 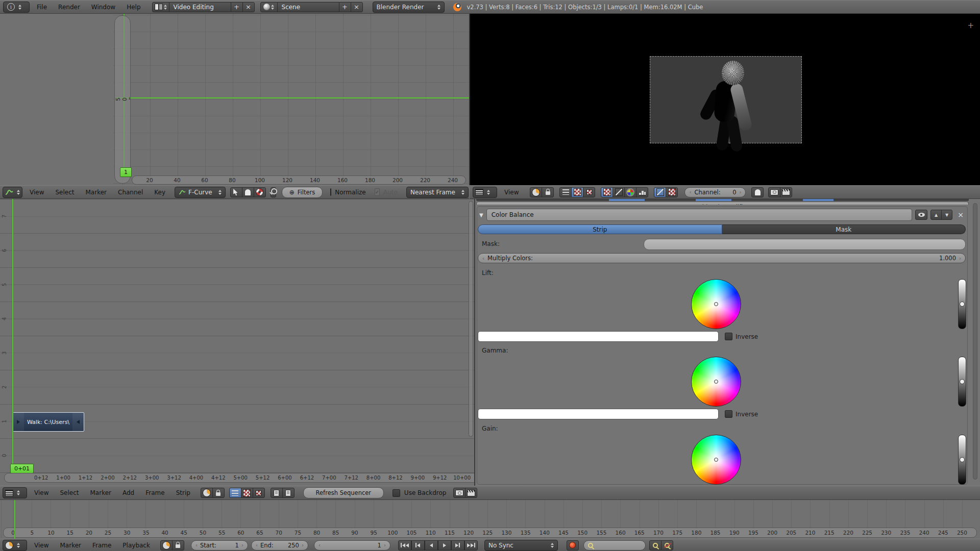 What do you see at coordinates (12, 192) in the screenshot?
I see `graph-editor-type-selector` at bounding box center [12, 192].